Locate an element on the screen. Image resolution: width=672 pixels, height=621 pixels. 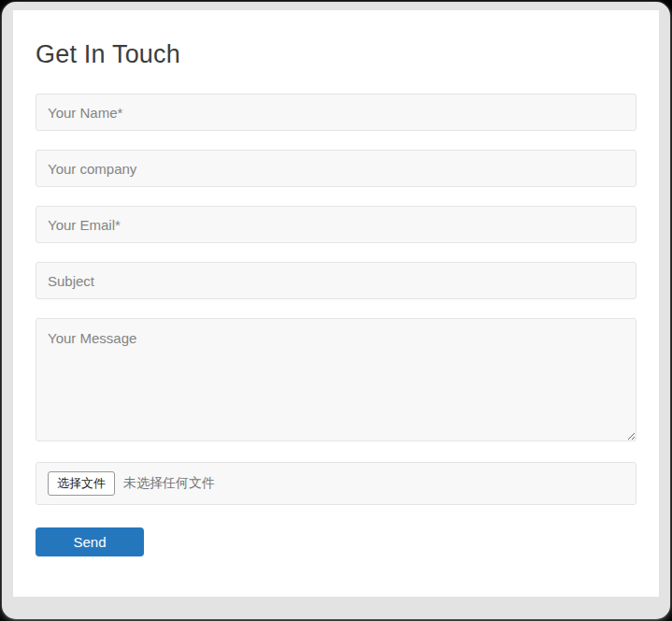
name-field is located at coordinates (336, 112).